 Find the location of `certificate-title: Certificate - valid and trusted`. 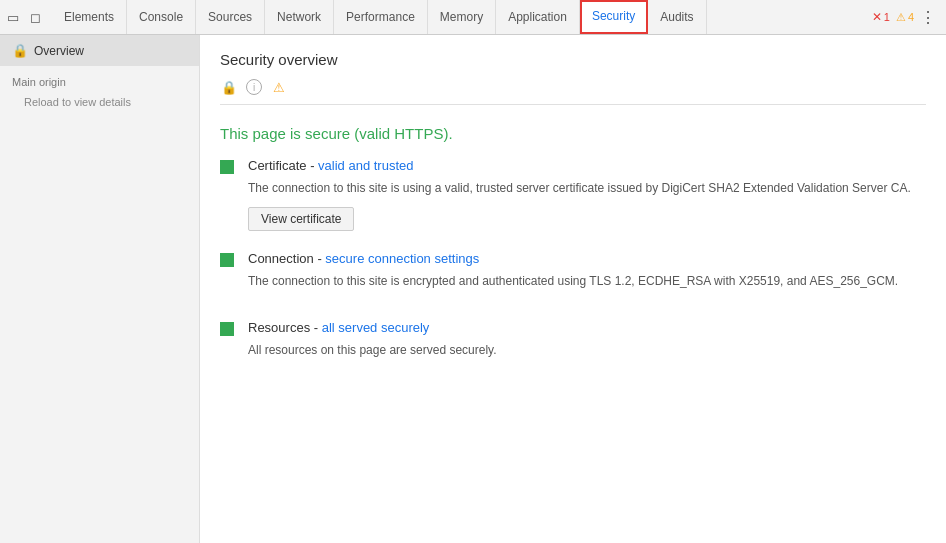

certificate-title: Certificate - valid and trusted is located at coordinates (587, 166).